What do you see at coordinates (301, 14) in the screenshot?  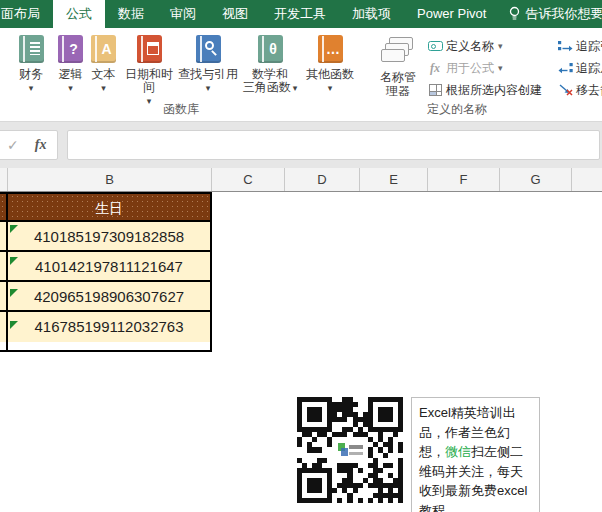 I see `ribbon-tab-bar: 面布局 公式 数据 审阅 视图 开发工具 加载项 Power Pivot 告诉我…` at bounding box center [301, 14].